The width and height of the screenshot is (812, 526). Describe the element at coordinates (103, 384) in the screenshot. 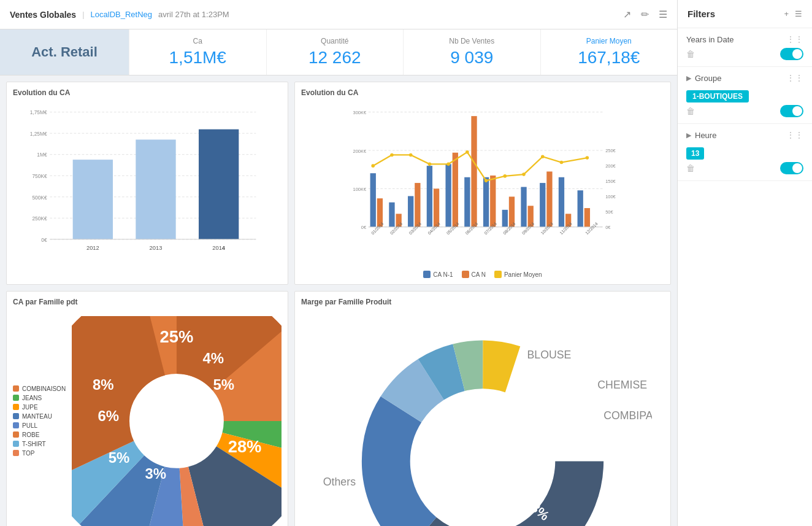

I see `svg-text: 8%` at that location.